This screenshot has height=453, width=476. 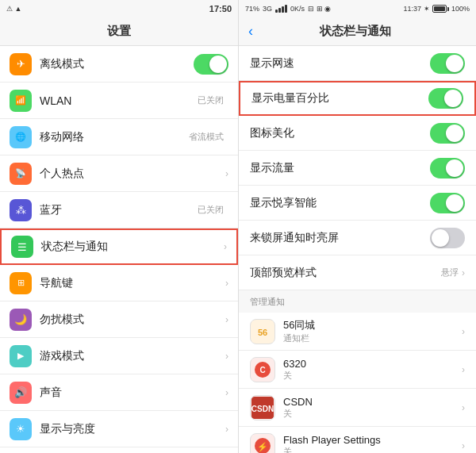 I want to click on showflow-label: 显示流量, so click(x=340, y=168).